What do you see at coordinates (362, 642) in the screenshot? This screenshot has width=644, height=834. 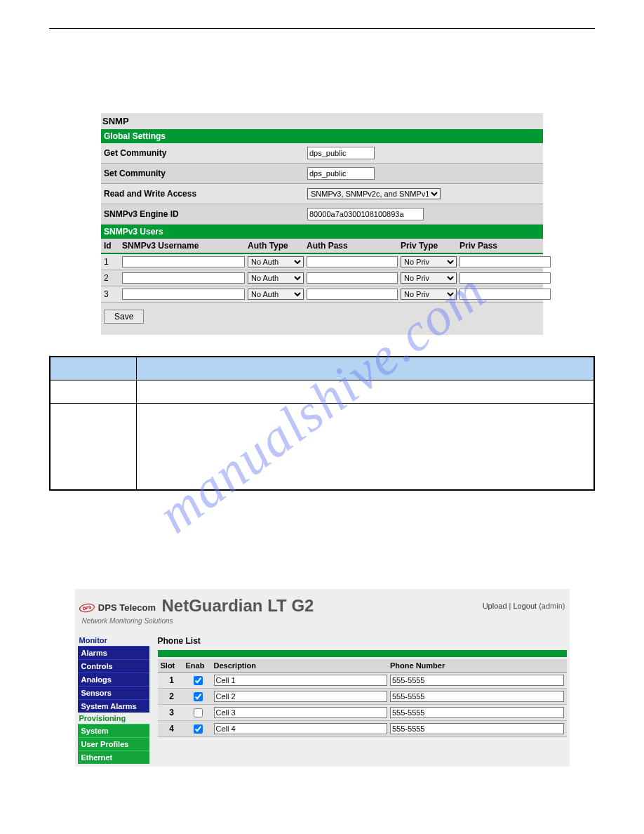 I see `section-title: Phone List` at bounding box center [362, 642].